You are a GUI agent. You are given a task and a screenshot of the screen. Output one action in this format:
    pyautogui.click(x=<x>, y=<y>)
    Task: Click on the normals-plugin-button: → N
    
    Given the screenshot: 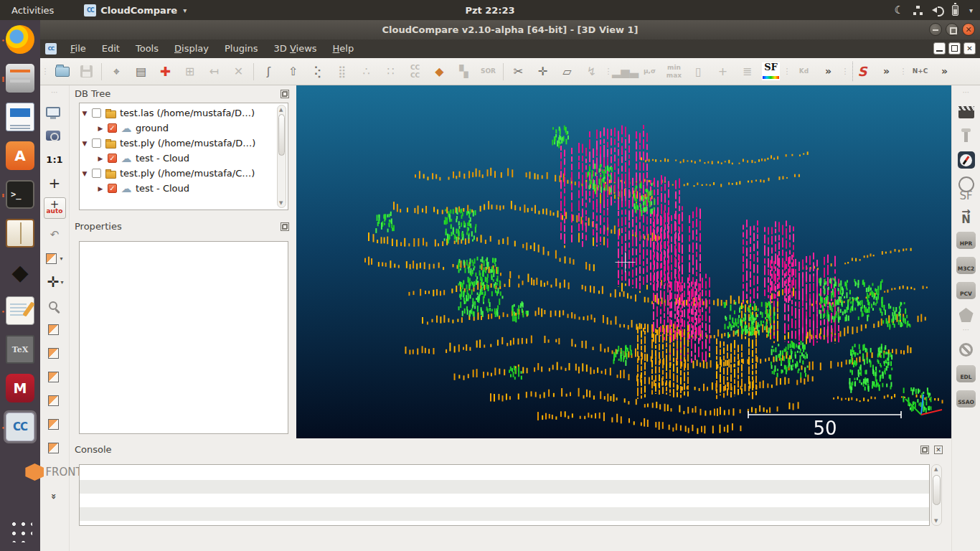 What is the action you would take?
    pyautogui.click(x=966, y=216)
    